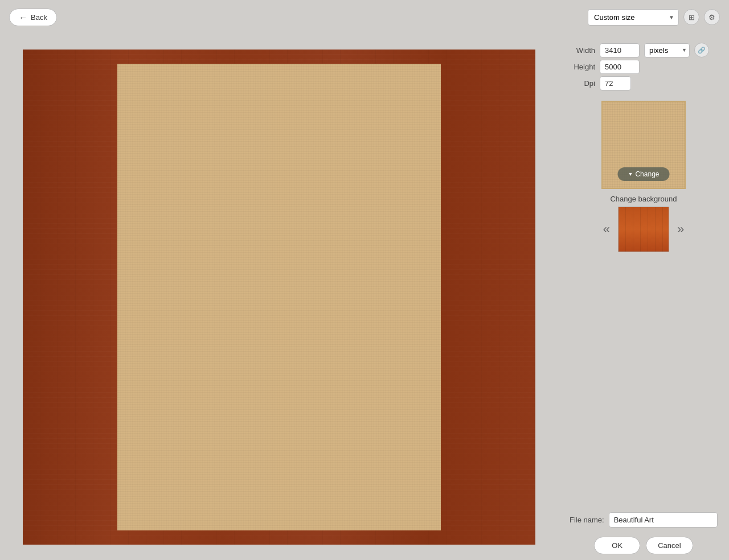 This screenshot has width=729, height=560. I want to click on background-thumbnail, so click(644, 229).